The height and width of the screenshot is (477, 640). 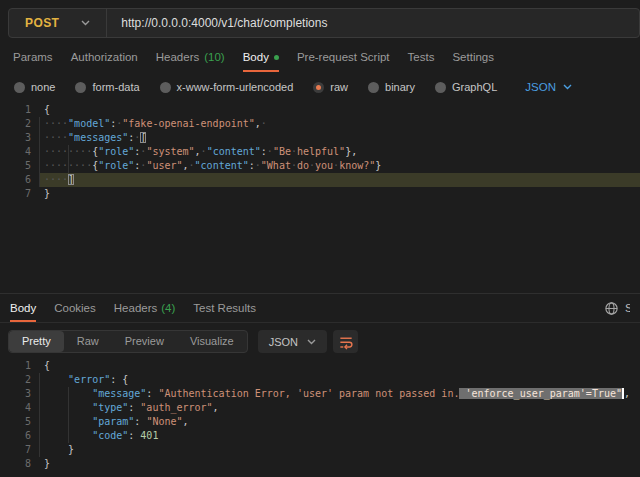 What do you see at coordinates (144, 342) in the screenshot?
I see `view-preview: Preview` at bounding box center [144, 342].